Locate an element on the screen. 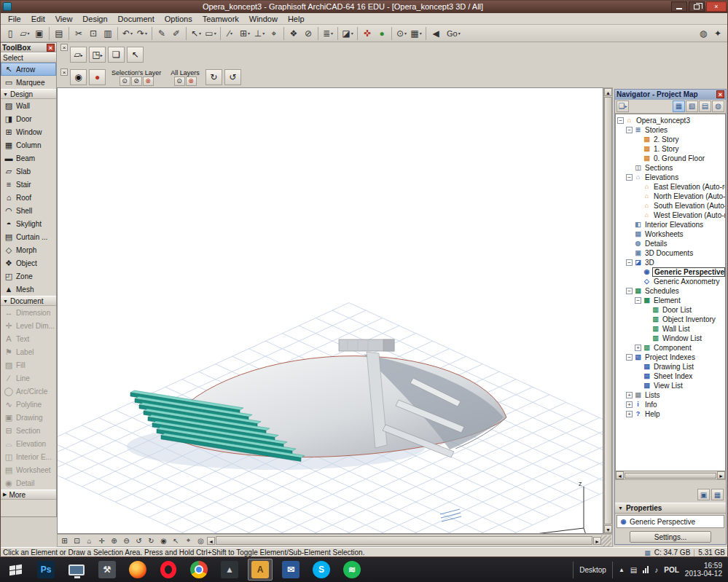  properties-value-row: ◉ Generic Perspective is located at coordinates (670, 522).